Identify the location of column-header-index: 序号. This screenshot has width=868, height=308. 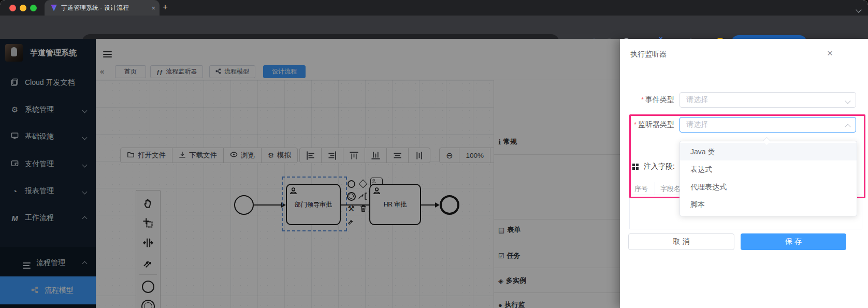
(642, 188).